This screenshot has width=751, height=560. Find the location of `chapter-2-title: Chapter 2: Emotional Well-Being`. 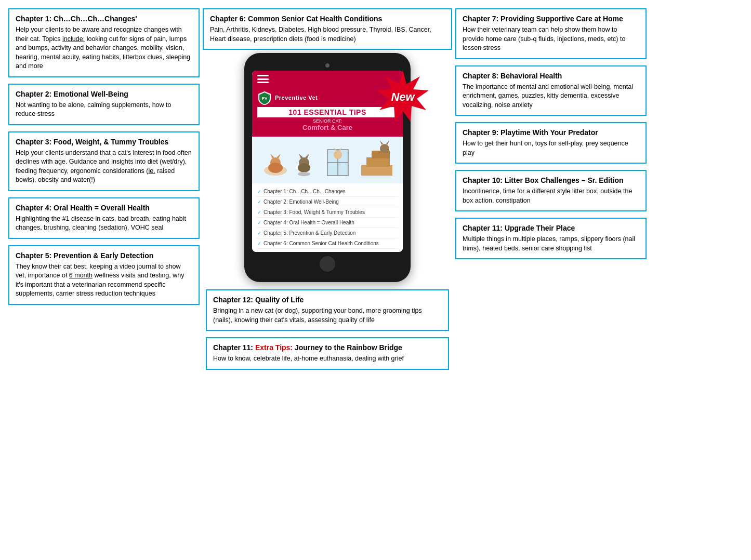

chapter-2-title: Chapter 2: Emotional Well-Being is located at coordinates (104, 94).